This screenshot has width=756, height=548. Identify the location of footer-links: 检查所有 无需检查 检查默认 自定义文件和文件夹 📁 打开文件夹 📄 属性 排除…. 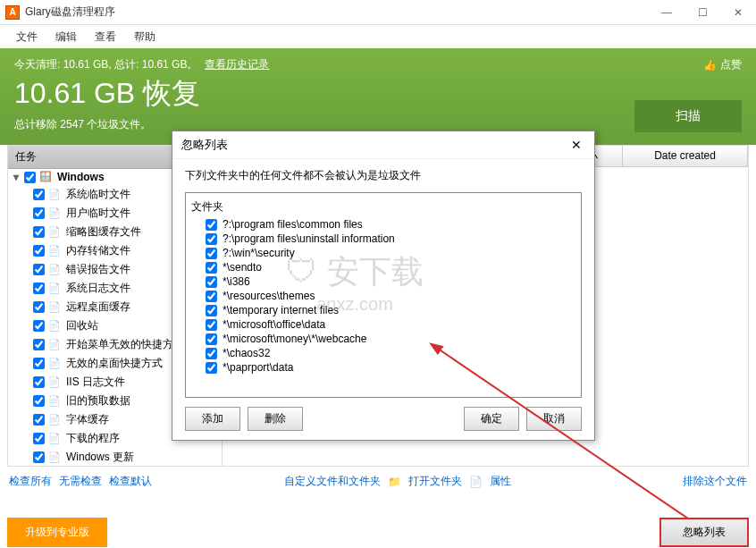
(378, 481).